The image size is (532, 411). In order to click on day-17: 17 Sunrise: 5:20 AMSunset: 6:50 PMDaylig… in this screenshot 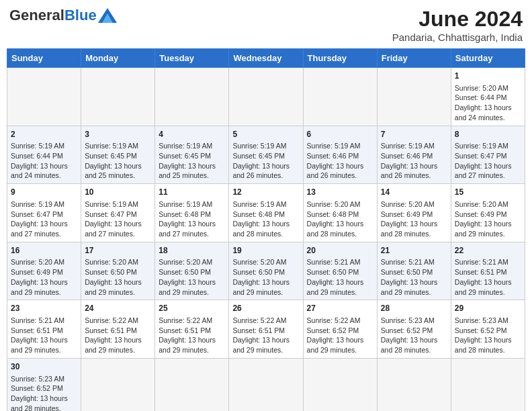, I will do `click(118, 271)`.